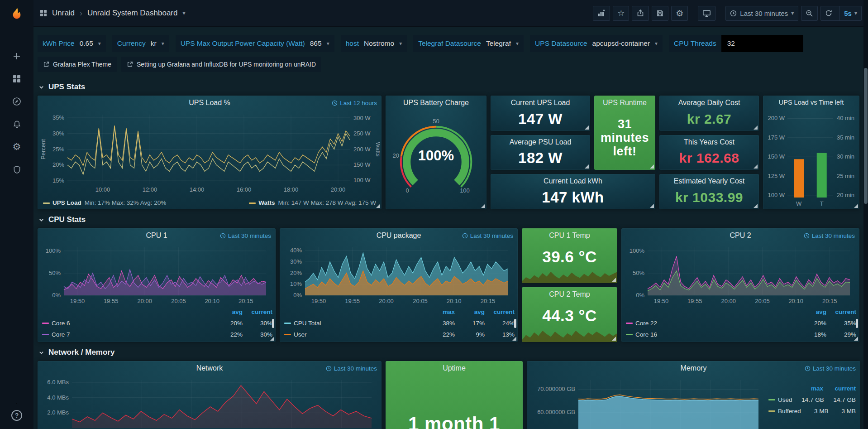 The width and height of the screenshot is (868, 429). Describe the element at coordinates (709, 140) in the screenshot. I see `panel-title: This Years Cost` at that location.